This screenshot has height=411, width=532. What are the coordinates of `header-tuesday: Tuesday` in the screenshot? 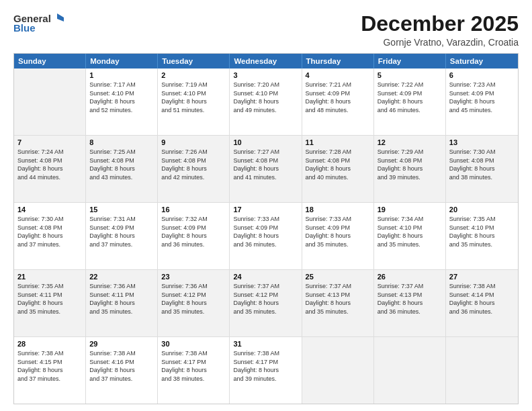 It's located at (193, 61).